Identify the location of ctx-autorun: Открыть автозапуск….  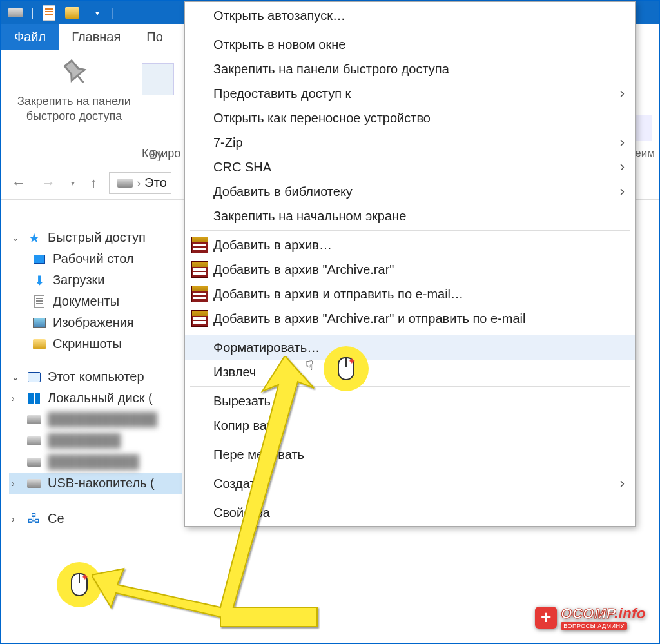
(410, 15).